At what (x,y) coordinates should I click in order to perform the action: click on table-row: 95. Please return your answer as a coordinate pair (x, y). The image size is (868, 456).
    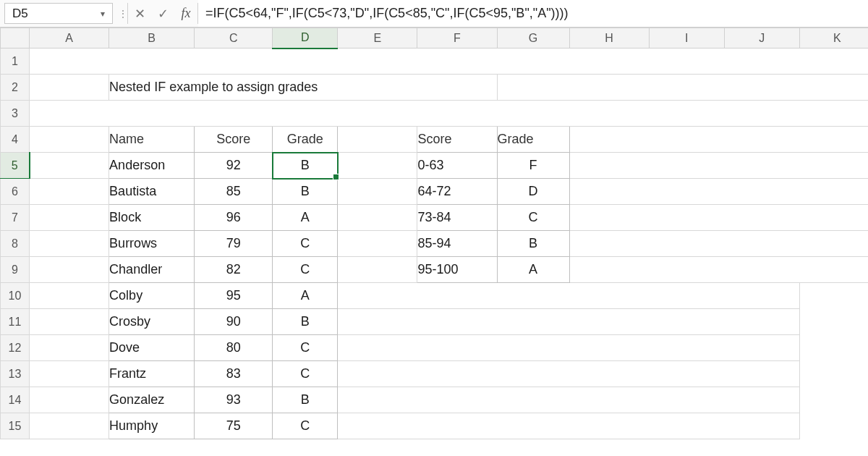
    Looking at the image, I should click on (234, 296).